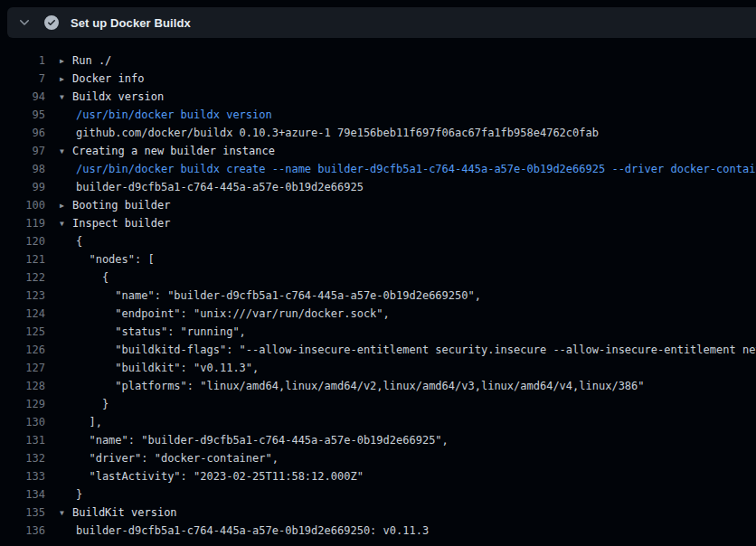 This screenshot has height=546, width=756. Describe the element at coordinates (121, 223) in the screenshot. I see `log-text: Inspect builder` at that location.